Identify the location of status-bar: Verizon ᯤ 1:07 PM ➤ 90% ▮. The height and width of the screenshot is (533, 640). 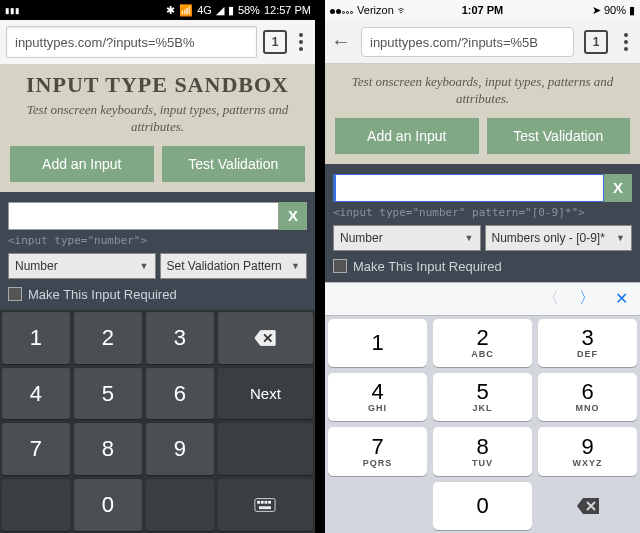
(482, 10).